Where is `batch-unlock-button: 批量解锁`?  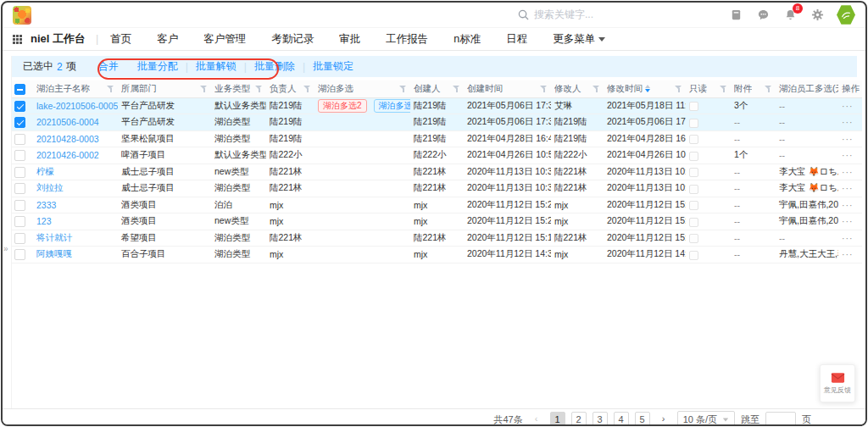 batch-unlock-button: 批量解锁 is located at coordinates (216, 66).